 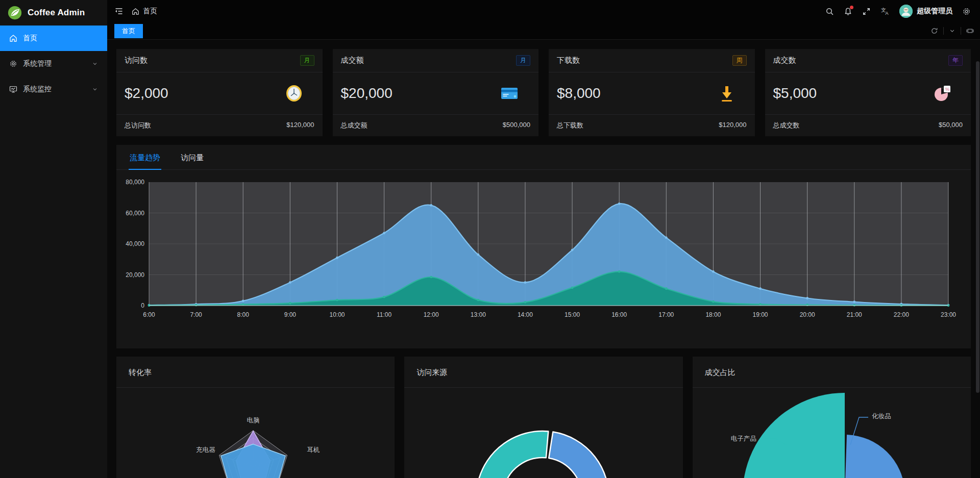 I want to click on avatar, so click(x=906, y=11).